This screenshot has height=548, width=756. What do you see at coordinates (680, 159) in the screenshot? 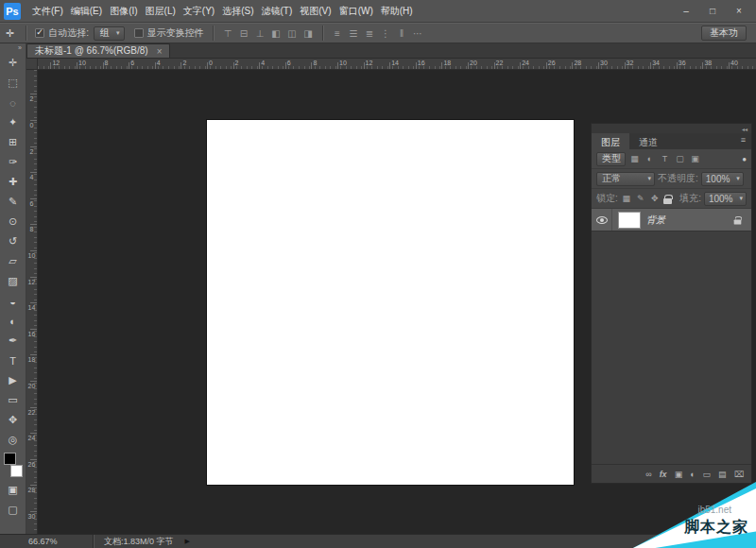
I see `filter-shape-layers-icon: ▢` at bounding box center [680, 159].